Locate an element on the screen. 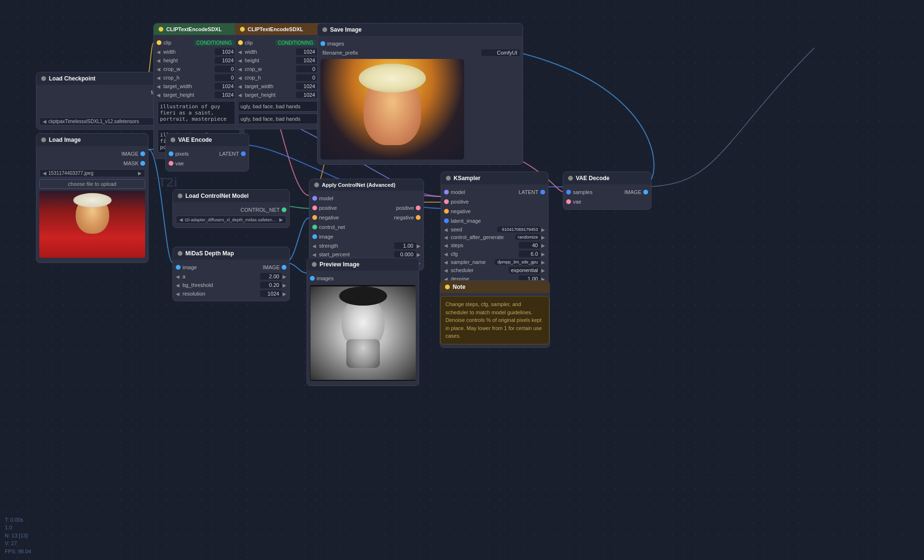 Image resolution: width=924 pixels, height=560 pixels. cropw-field-left: ◀ crop_w 0 ▶ is located at coordinates (199, 69).